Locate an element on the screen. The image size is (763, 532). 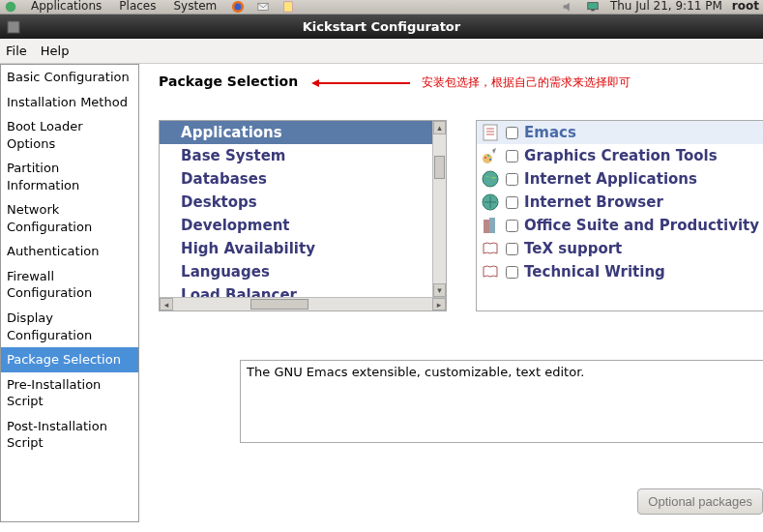
package-checkbox-internet-apps is located at coordinates (513, 180).